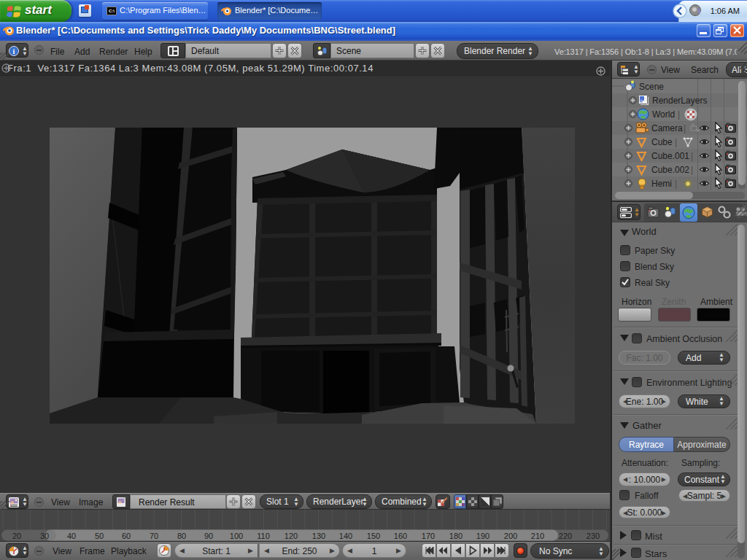 Image resolution: width=747 pixels, height=560 pixels. I want to click on svg-text: 160, so click(400, 536).